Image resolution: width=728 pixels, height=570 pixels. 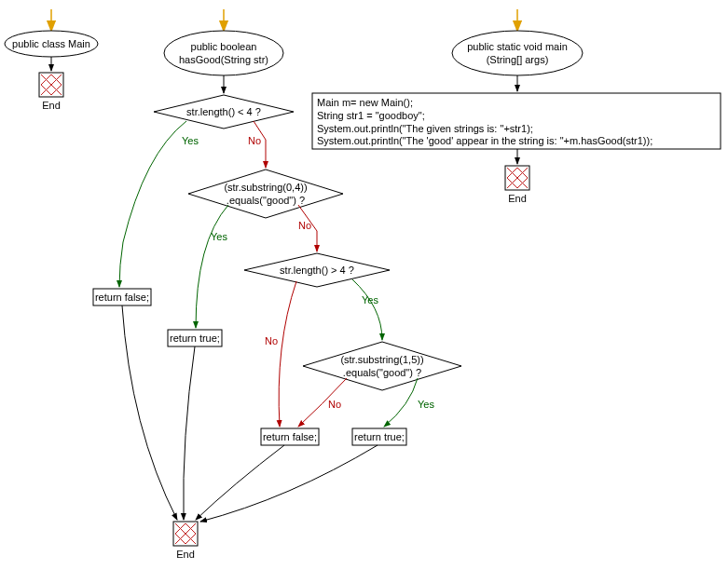 I want to click on node-cond3, so click(x=317, y=270).